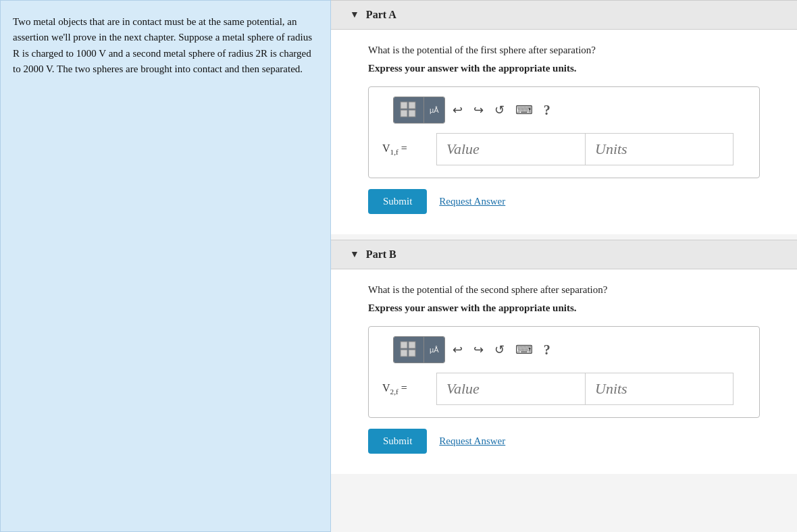 The image size is (797, 532). I want to click on grid-icon, so click(409, 110).